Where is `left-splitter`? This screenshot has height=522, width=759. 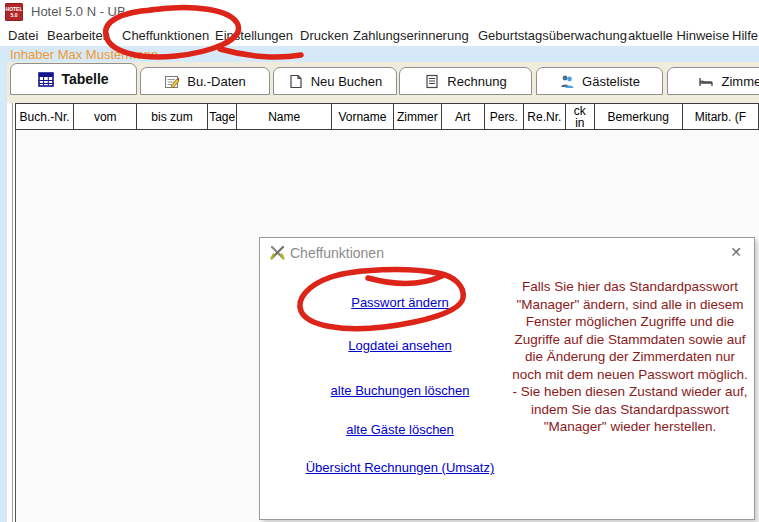
left-splitter is located at coordinates (12, 308).